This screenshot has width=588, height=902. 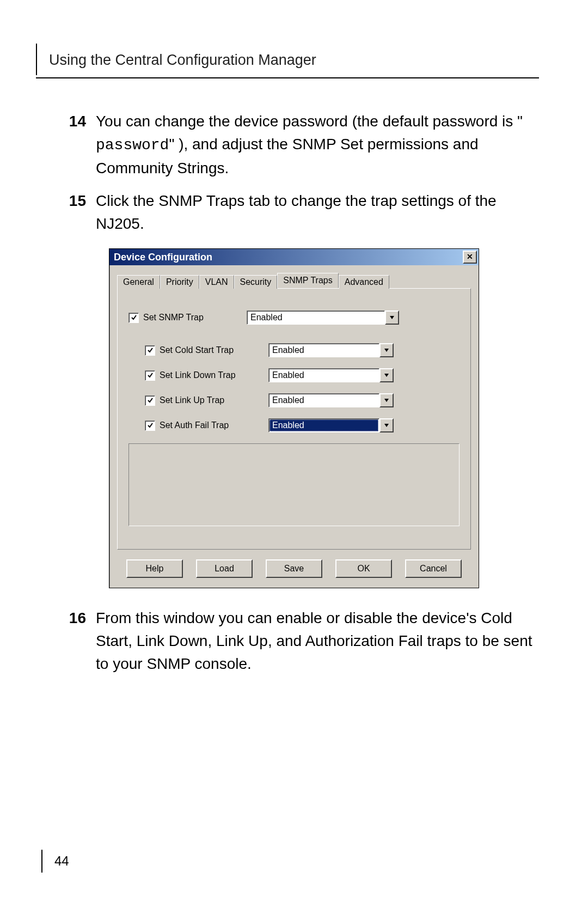 What do you see at coordinates (150, 376) in the screenshot?
I see `set-link-down-trap-checkbox` at bounding box center [150, 376].